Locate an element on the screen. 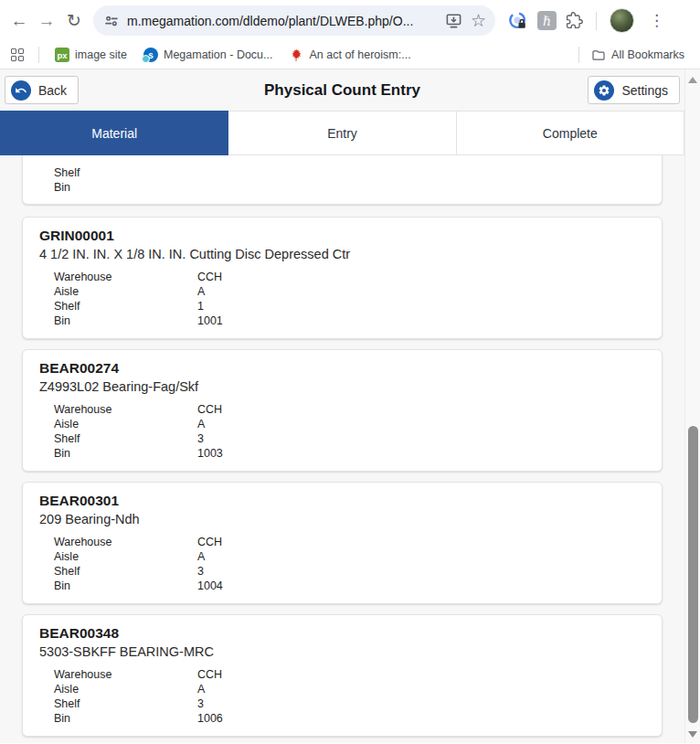 Image resolution: width=700 pixels, height=744 pixels. tab-material: Material is located at coordinates (114, 133).